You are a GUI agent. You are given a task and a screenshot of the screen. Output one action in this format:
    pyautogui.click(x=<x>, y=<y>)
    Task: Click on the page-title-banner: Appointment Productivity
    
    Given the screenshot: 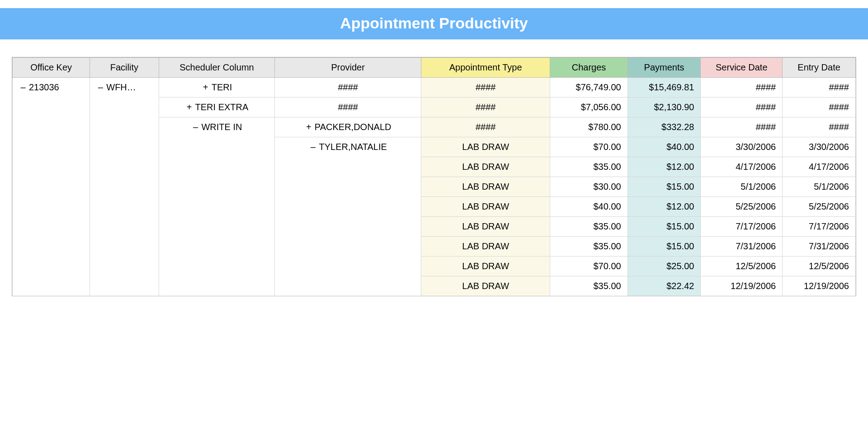 What is the action you would take?
    pyautogui.click(x=434, y=24)
    